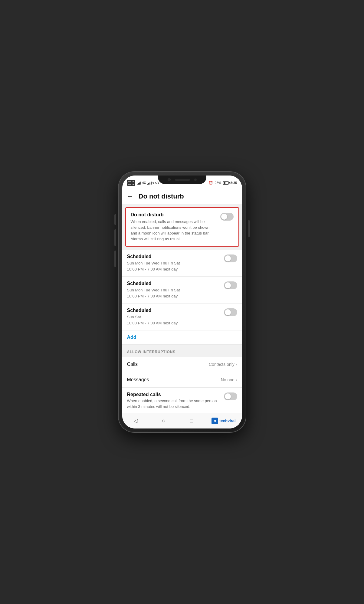 The width and height of the screenshot is (364, 604). What do you see at coordinates (131, 182) in the screenshot?
I see `volte1-badge: VoLTE` at bounding box center [131, 182].